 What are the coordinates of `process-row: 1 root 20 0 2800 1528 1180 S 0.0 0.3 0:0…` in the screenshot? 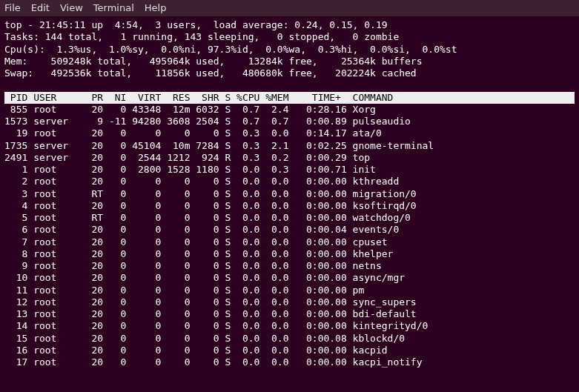 It's located at (289, 170).